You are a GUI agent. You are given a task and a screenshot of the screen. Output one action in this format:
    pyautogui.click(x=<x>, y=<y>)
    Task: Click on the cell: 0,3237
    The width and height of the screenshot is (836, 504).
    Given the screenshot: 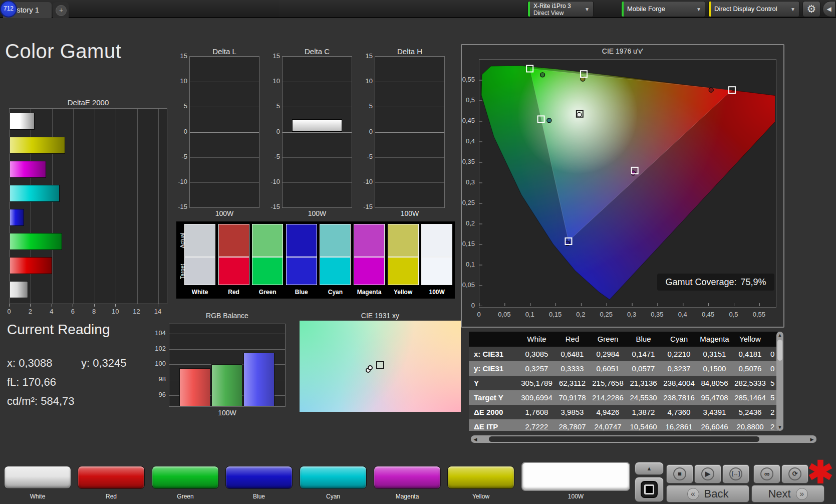 What is the action you would take?
    pyautogui.click(x=679, y=369)
    